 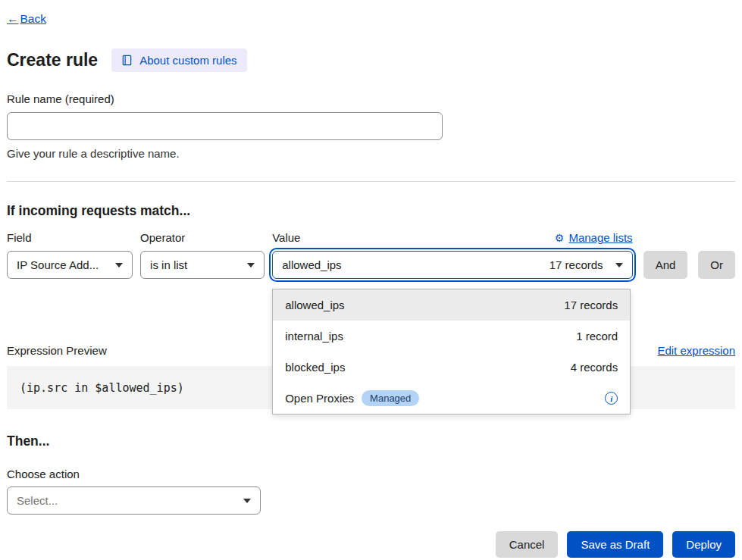 I want to click on list-item-blocked-ips: blocked_ips 4 records, so click(x=452, y=367).